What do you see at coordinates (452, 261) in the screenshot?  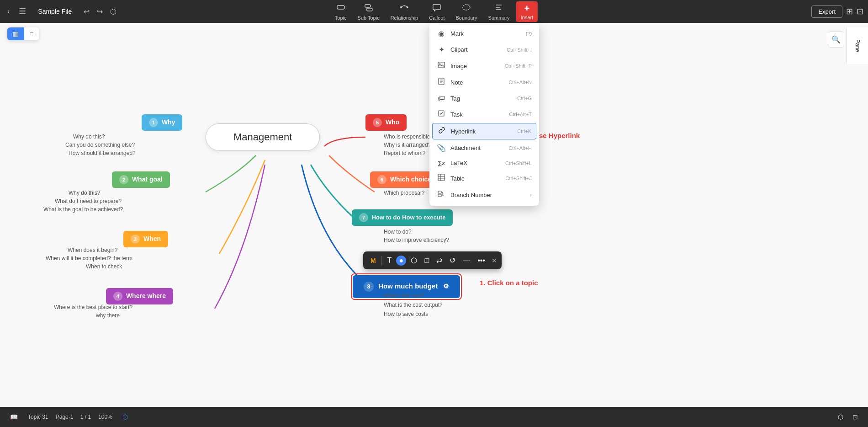 I see `float-rotate-btn: ↺` at bounding box center [452, 261].